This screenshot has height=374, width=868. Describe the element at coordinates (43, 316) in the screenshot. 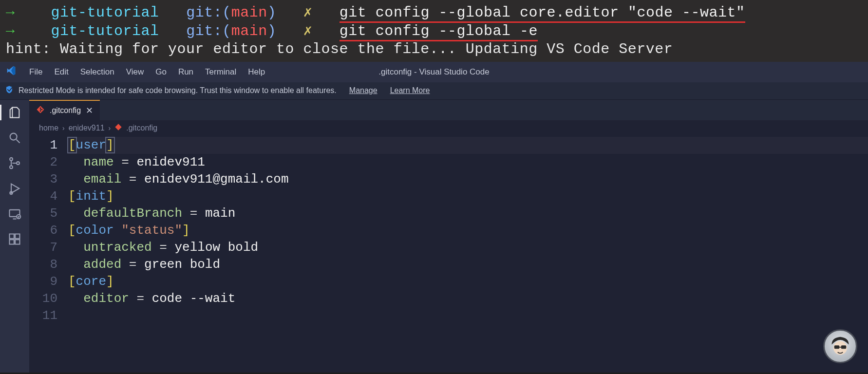

I see `line-number: 11` at that location.